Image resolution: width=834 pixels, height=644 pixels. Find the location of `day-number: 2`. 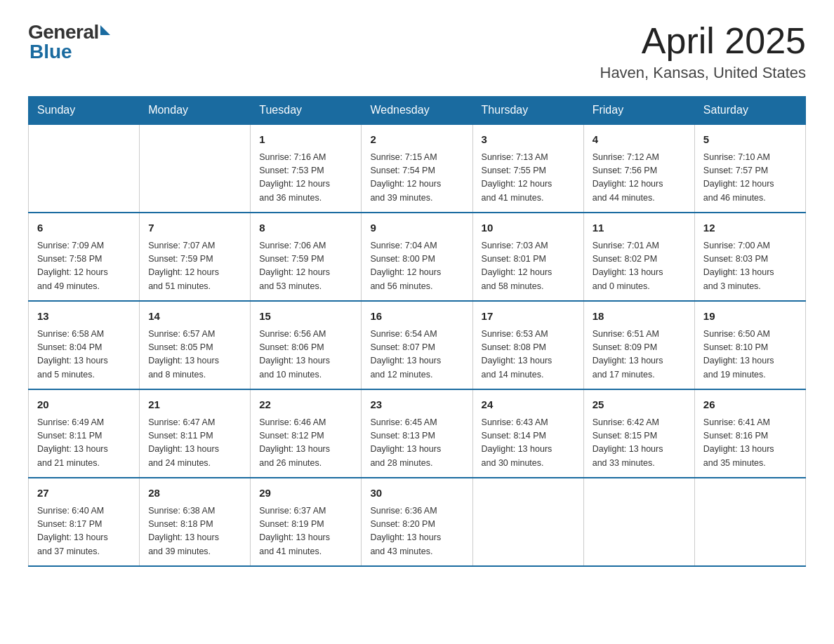

day-number: 2 is located at coordinates (417, 140).